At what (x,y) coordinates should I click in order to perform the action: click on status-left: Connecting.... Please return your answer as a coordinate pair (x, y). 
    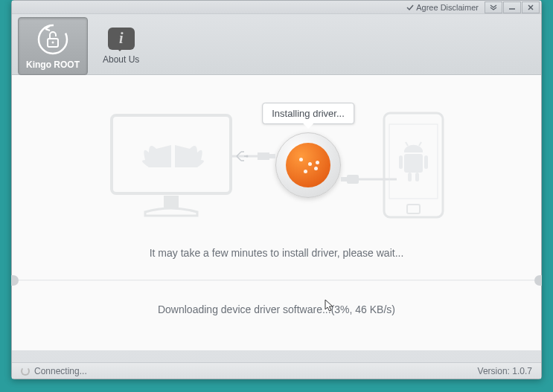
    Looking at the image, I should click on (54, 371).